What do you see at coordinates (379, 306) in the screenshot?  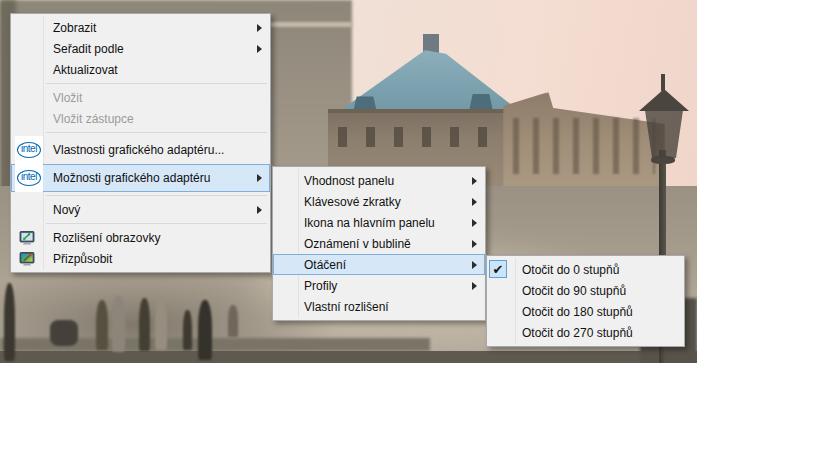 I see `submenu-item-vlastni-rozliseni: Vlastní rozlišení` at bounding box center [379, 306].